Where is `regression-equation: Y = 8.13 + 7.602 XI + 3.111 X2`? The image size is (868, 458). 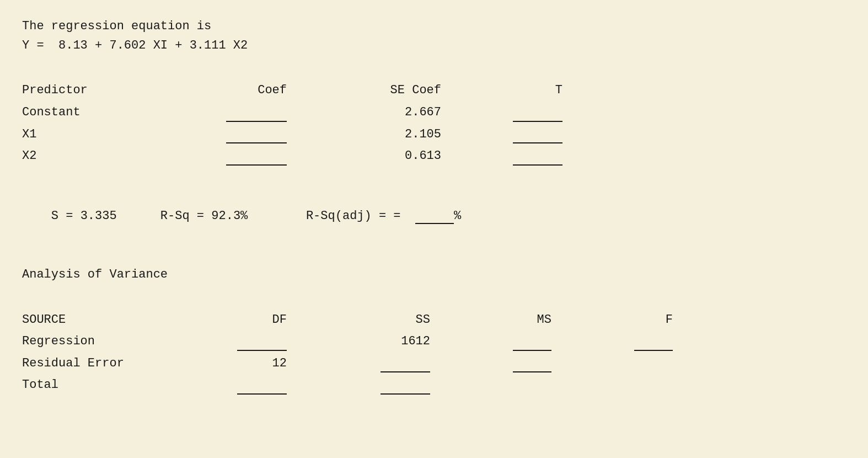
regression-equation: Y = 8.13 + 7.602 XI + 3.111 X2 is located at coordinates (434, 45).